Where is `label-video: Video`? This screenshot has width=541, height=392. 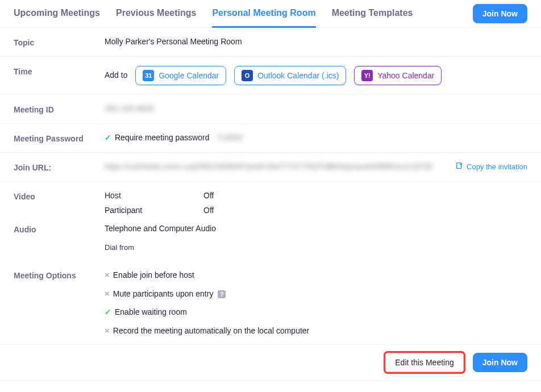
label-video: Video is located at coordinates (59, 196).